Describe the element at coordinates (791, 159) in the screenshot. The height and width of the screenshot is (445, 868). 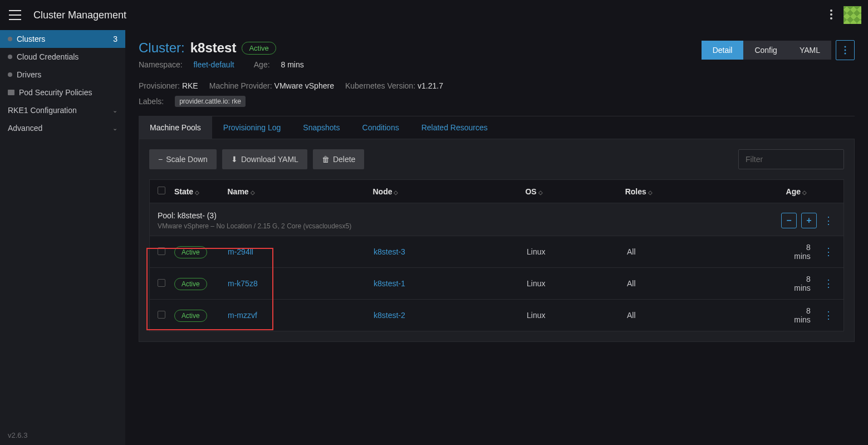
I see `filter-input` at that location.